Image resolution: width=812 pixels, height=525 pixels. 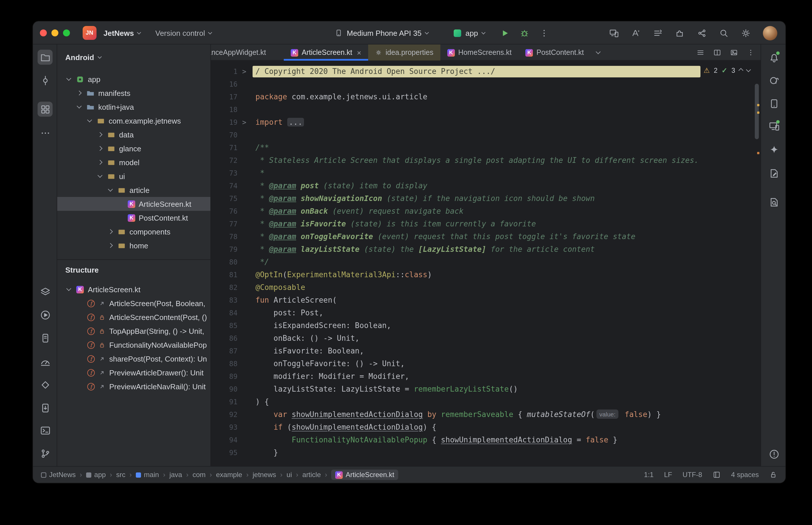 What do you see at coordinates (290, 475) in the screenshot?
I see `breadcrumb-item-ui: ui` at bounding box center [290, 475].